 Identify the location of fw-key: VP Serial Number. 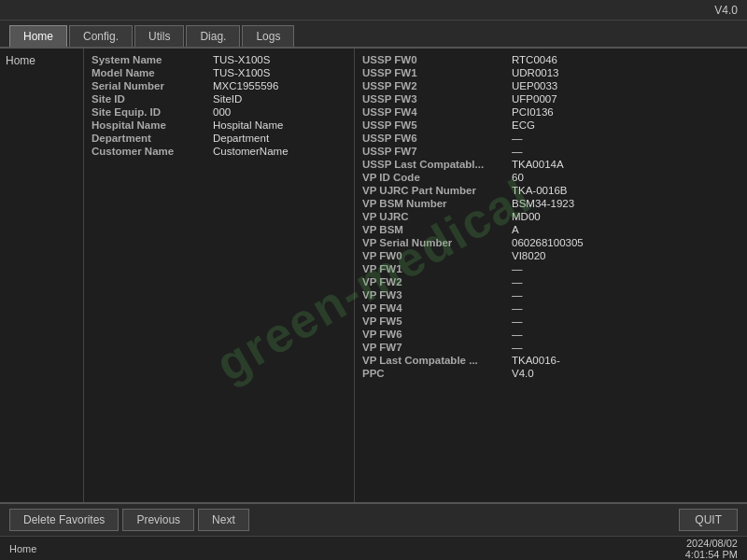
(437, 243).